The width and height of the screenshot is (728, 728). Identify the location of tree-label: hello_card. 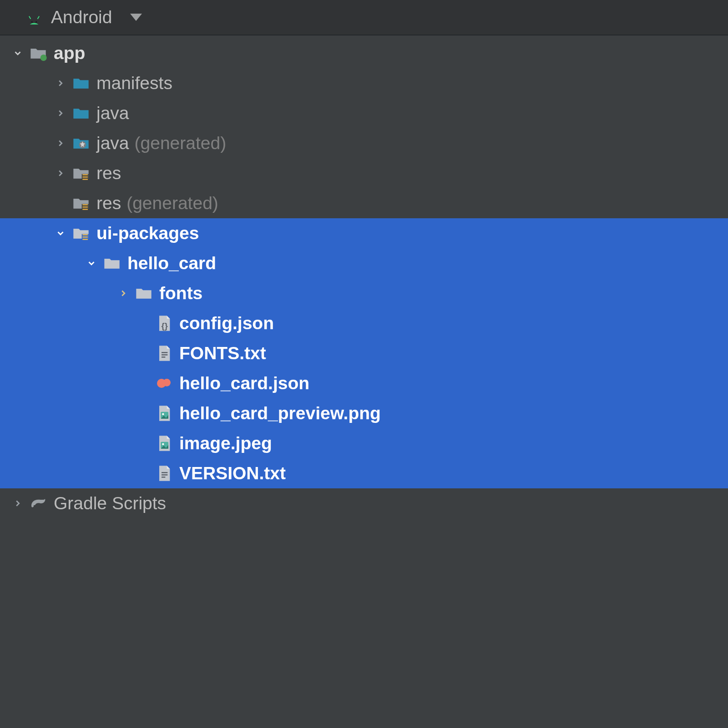
(172, 263).